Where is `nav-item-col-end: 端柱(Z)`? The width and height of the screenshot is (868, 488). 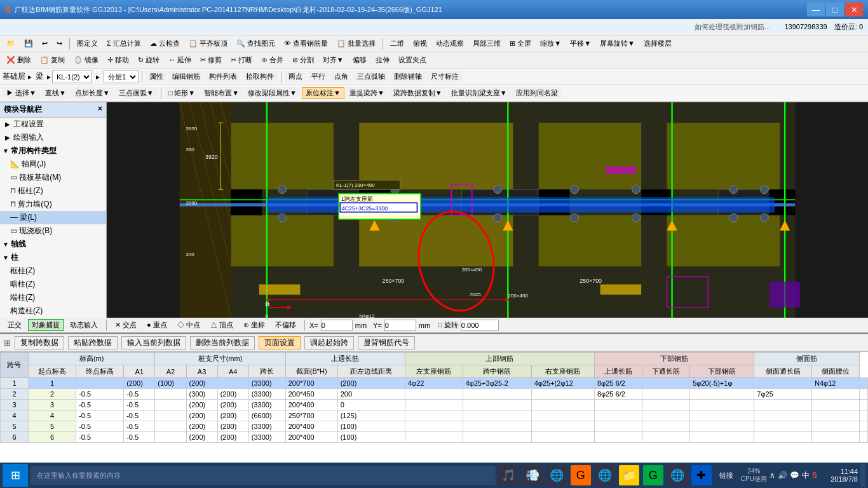 nav-item-col-end: 端柱(Z) is located at coordinates (53, 297).